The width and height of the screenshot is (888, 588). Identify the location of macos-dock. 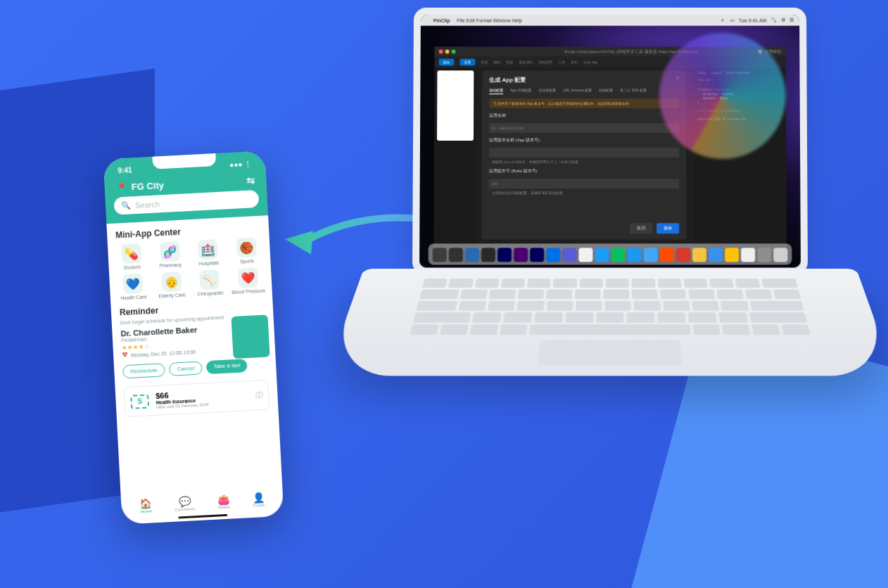
(611, 254).